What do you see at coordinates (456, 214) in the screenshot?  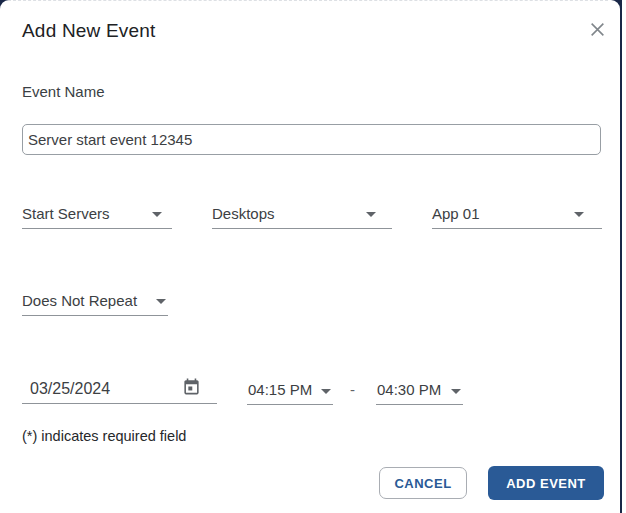 I see `resource-value: App 01` at bounding box center [456, 214].